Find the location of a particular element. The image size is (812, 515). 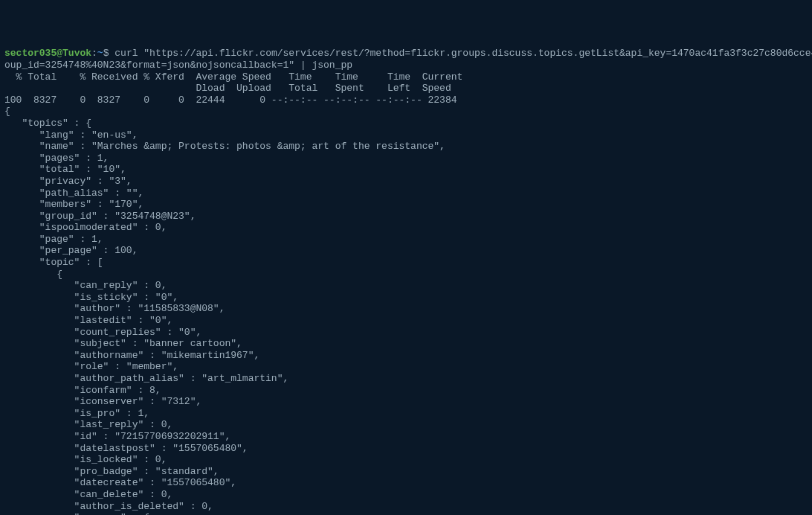

hostname: Tuvok is located at coordinates (77, 54).